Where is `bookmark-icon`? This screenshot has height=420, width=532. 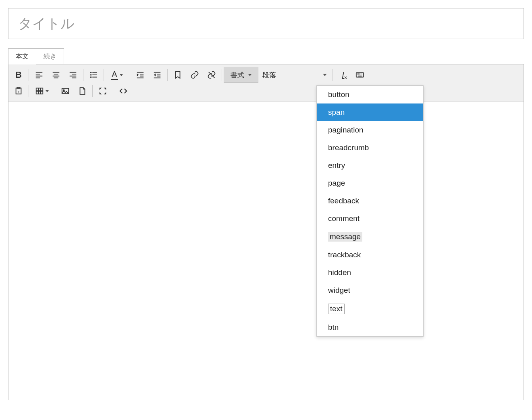
bookmark-icon is located at coordinates (178, 75).